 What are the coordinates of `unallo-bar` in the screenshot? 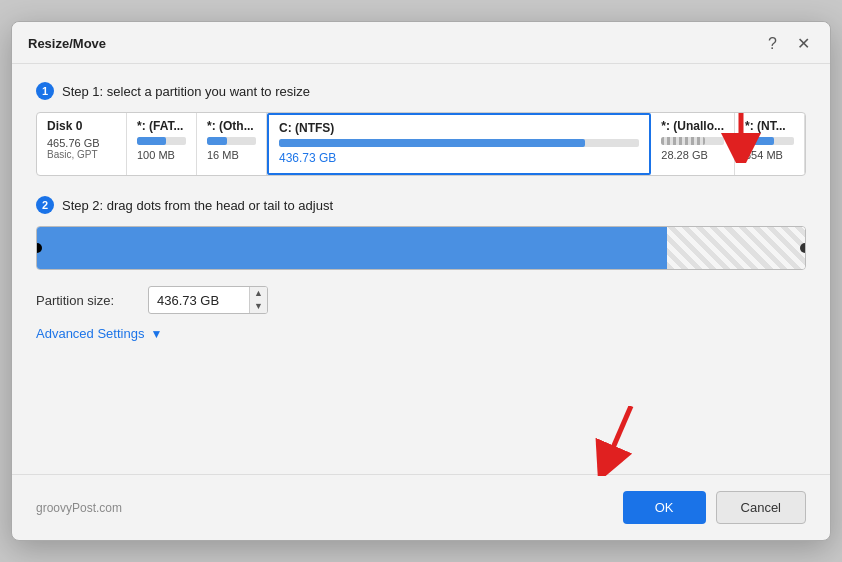 It's located at (692, 141).